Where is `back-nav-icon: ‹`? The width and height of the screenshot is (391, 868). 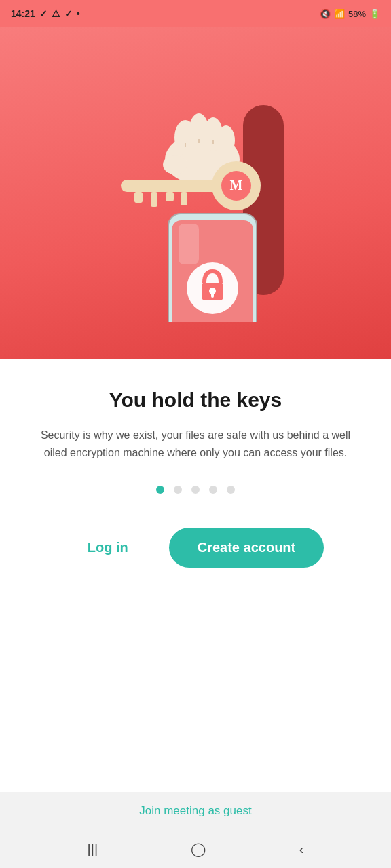 back-nav-icon: ‹ is located at coordinates (301, 849).